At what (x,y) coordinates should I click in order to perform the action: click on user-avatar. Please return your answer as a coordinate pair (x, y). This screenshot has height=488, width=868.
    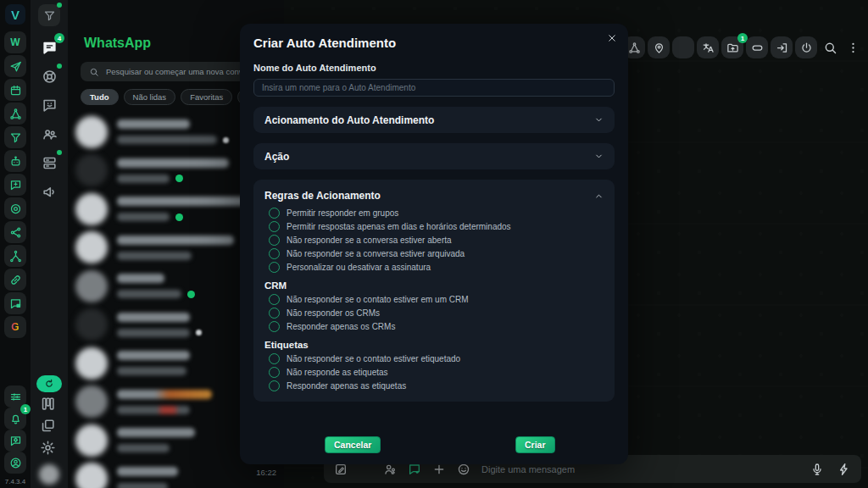
    Looking at the image, I should click on (49, 474).